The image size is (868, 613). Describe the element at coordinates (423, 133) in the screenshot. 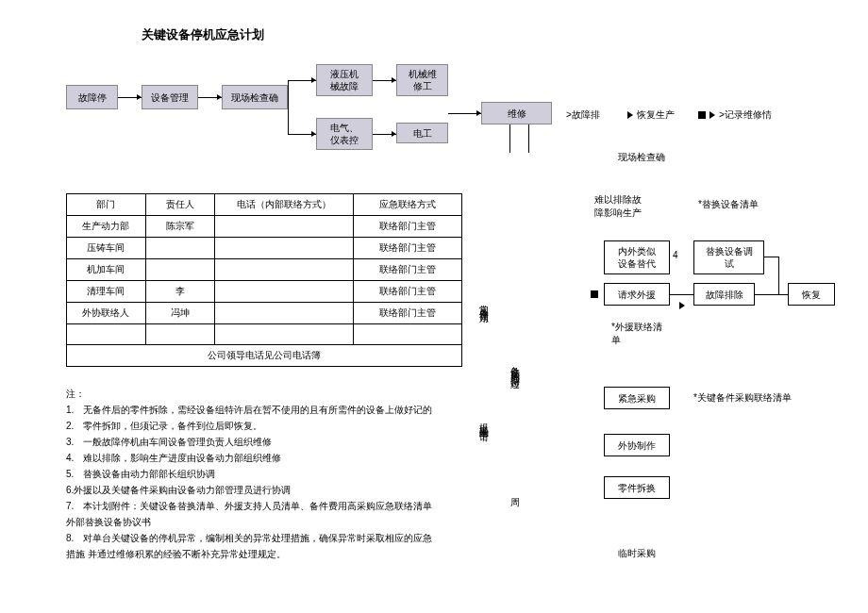

I see `flow-electrician: 电工` at that location.